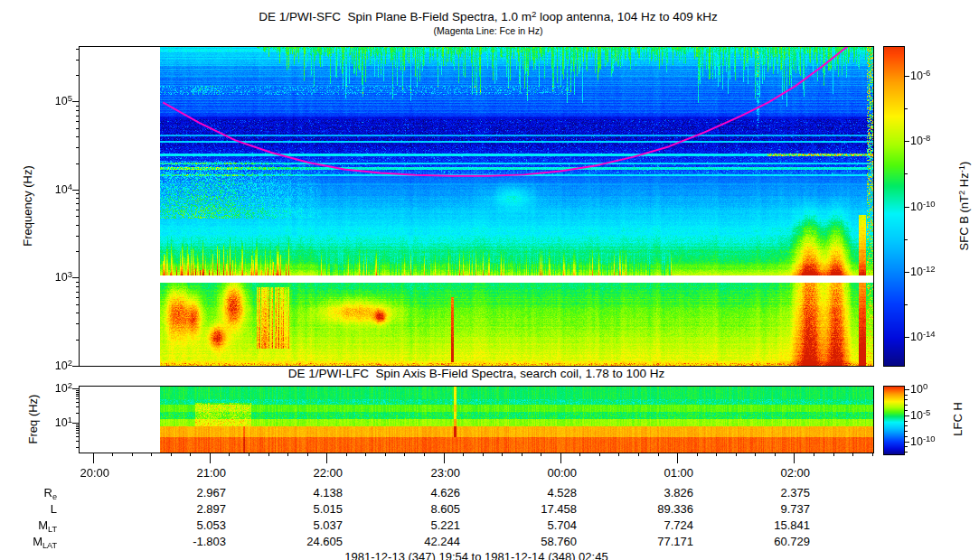 The height and width of the screenshot is (560, 979). What do you see at coordinates (961, 169) in the screenshot?
I see `label-fragment: -1` at bounding box center [961, 169].